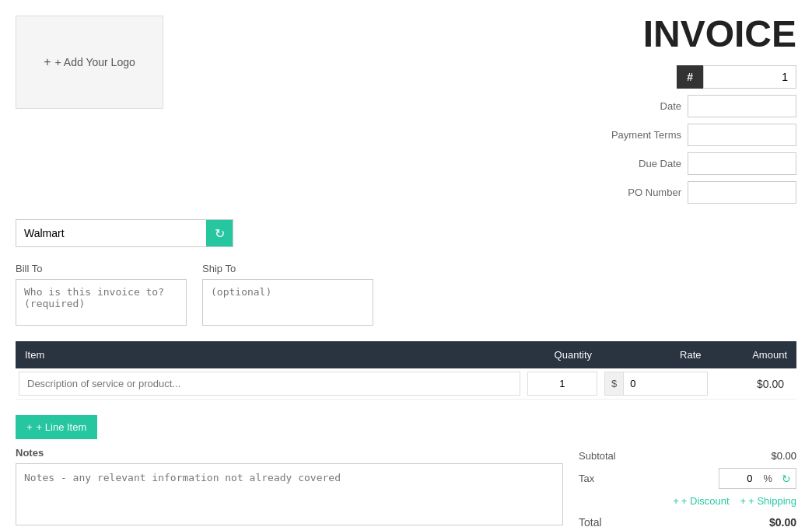 The image size is (812, 527). Describe the element at coordinates (786, 479) in the screenshot. I see `tax-refresh-button: ↻` at that location.